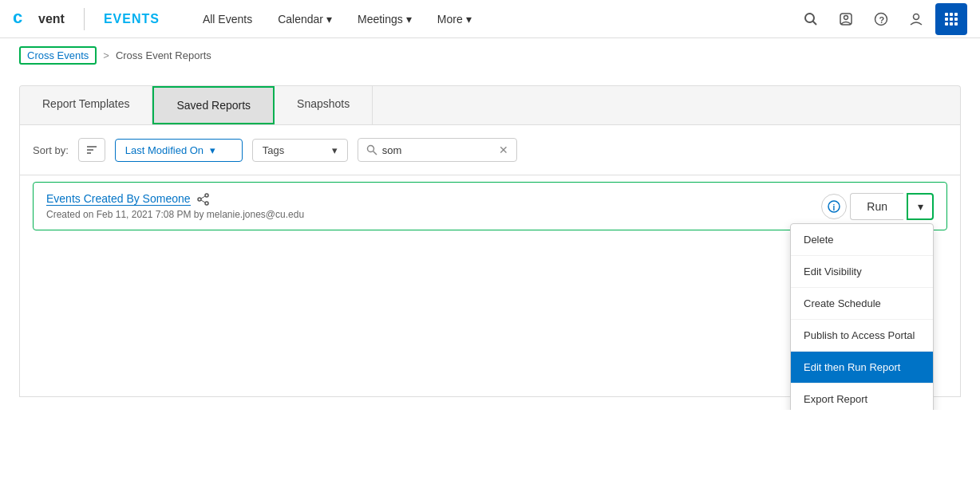 The height and width of the screenshot is (488, 980). What do you see at coordinates (324, 105) in the screenshot?
I see `tab-snapshots: Snapshots` at bounding box center [324, 105].